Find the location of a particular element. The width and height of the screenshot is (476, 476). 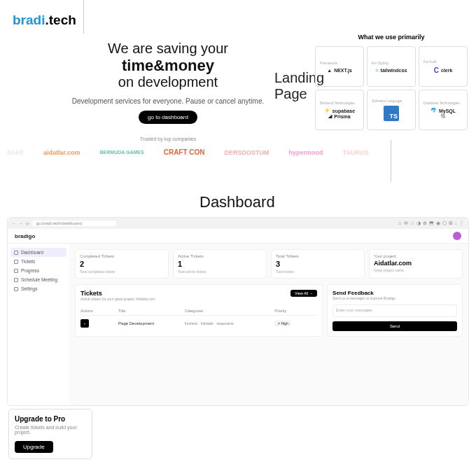

avatar is located at coordinates (457, 236).